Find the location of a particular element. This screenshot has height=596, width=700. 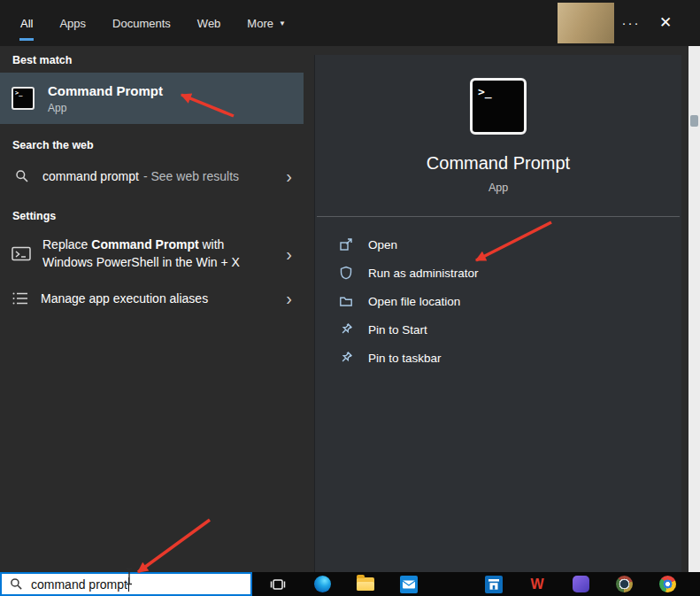

terminal-window-icon is located at coordinates (21, 254).